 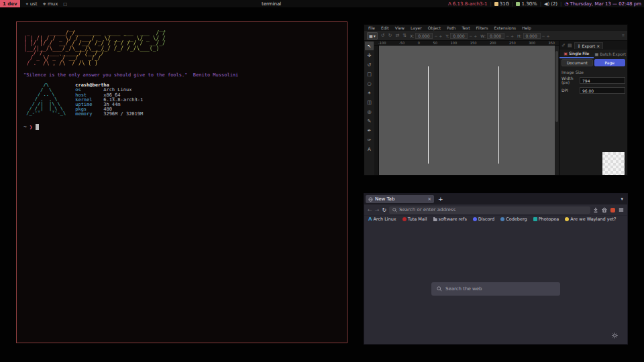 What do you see at coordinates (564, 46) in the screenshot?
I see `fill-stroke-dialog-icon: ✐` at bounding box center [564, 46].